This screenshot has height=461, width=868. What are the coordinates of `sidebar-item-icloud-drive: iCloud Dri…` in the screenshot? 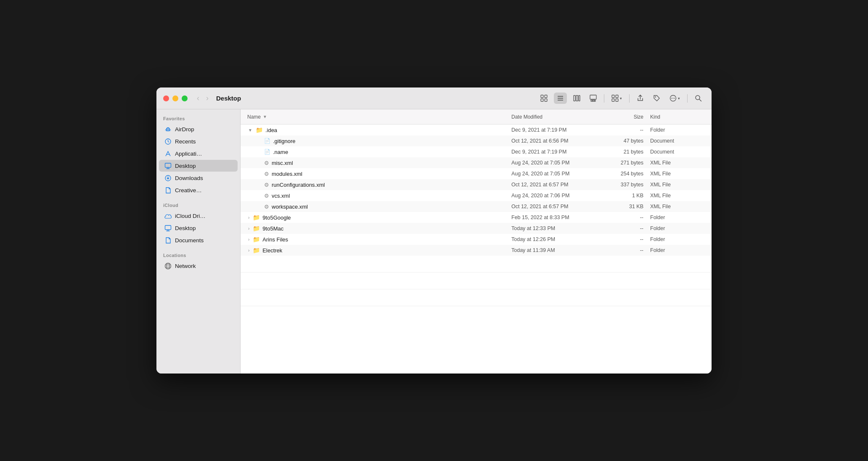 It's located at (198, 216).